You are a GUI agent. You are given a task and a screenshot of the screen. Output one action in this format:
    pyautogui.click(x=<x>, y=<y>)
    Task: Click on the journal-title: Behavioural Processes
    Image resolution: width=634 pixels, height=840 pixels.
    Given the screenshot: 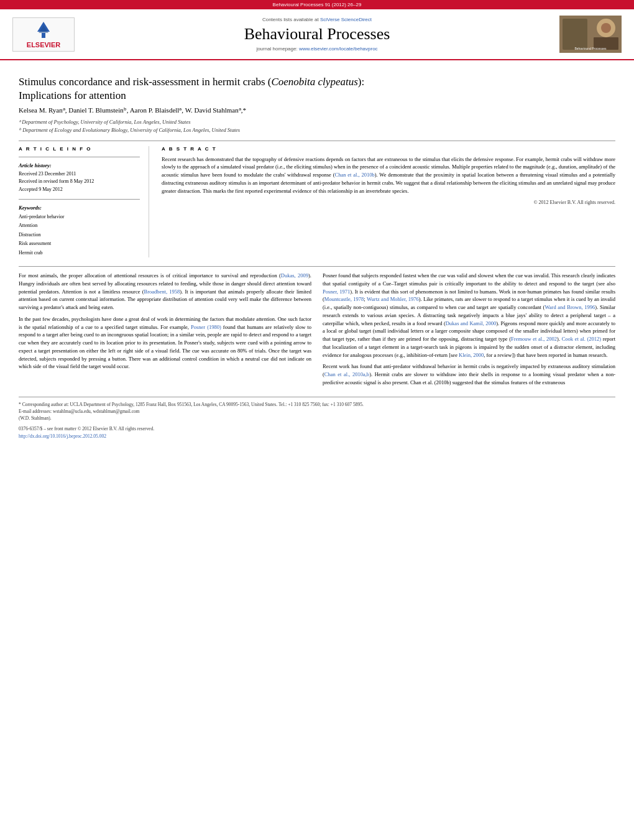 What is the action you would take?
    pyautogui.click(x=317, y=34)
    